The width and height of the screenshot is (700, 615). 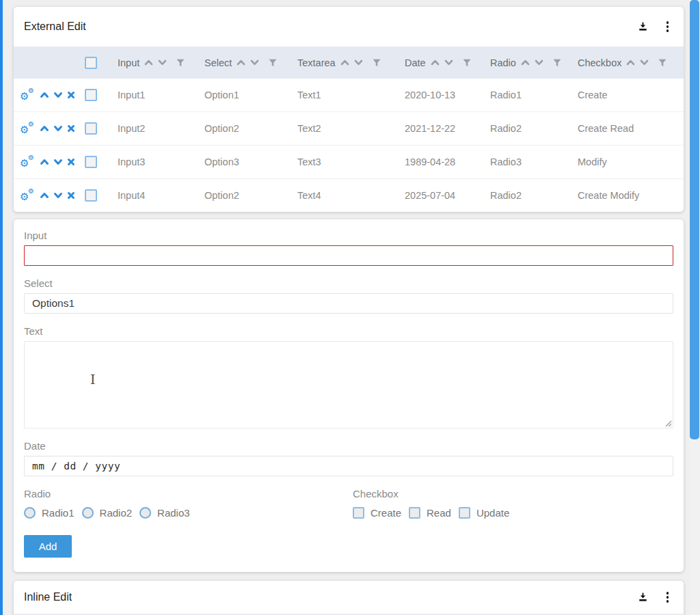 I want to click on column-header-date: Date, so click(x=436, y=63).